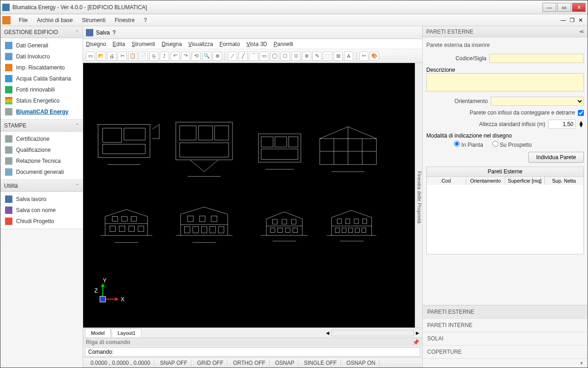 The image size is (588, 368). I want to click on toolbar-icon: ✎, so click(317, 56).